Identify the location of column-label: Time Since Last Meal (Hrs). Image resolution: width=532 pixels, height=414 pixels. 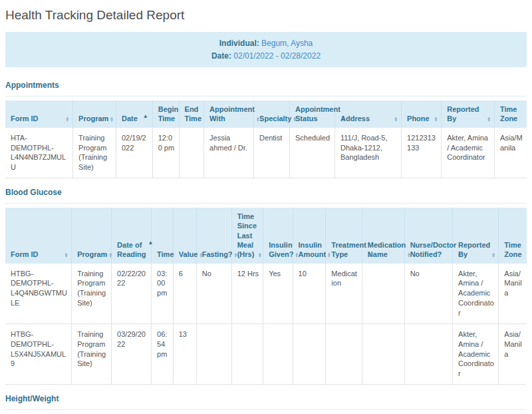
(247, 236).